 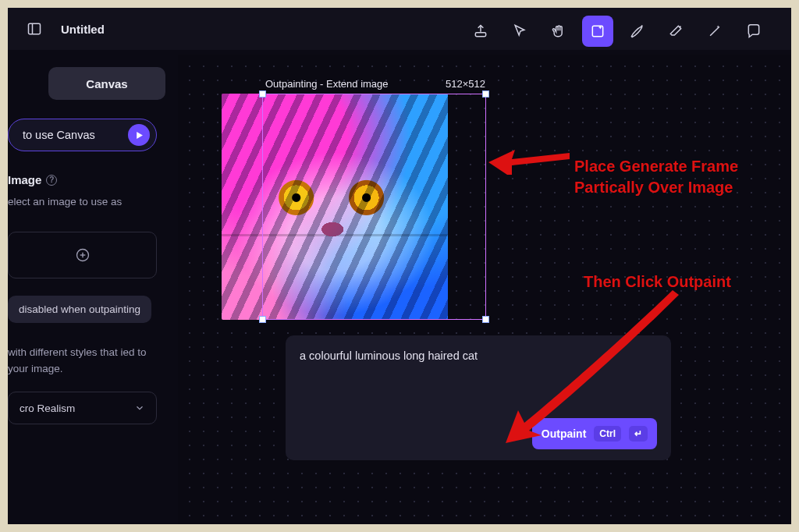 I want to click on wand-icon, so click(x=715, y=31).